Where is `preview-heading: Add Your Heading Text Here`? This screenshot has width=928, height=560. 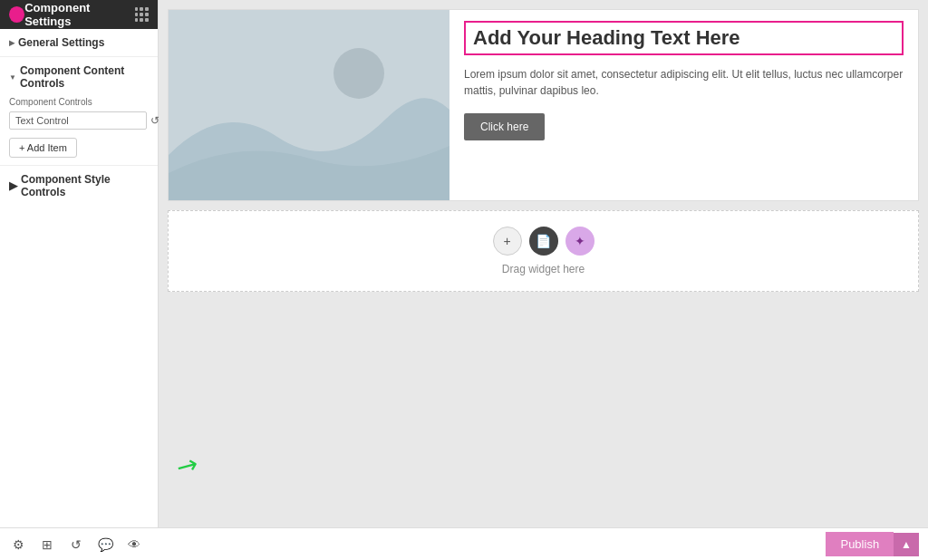 preview-heading: Add Your Heading Text Here is located at coordinates (683, 38).